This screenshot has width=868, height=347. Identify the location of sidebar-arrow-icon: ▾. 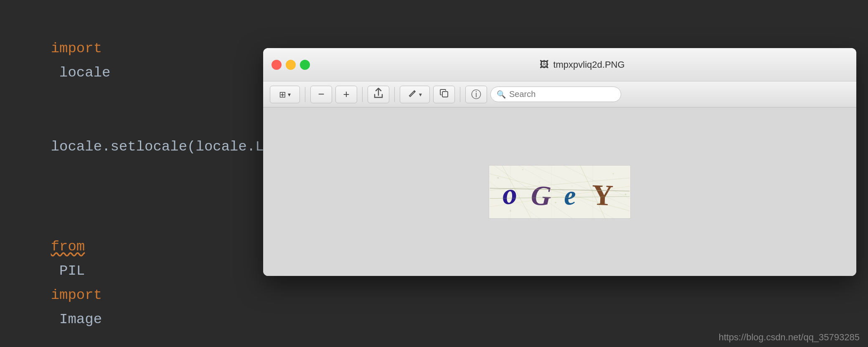
(289, 94).